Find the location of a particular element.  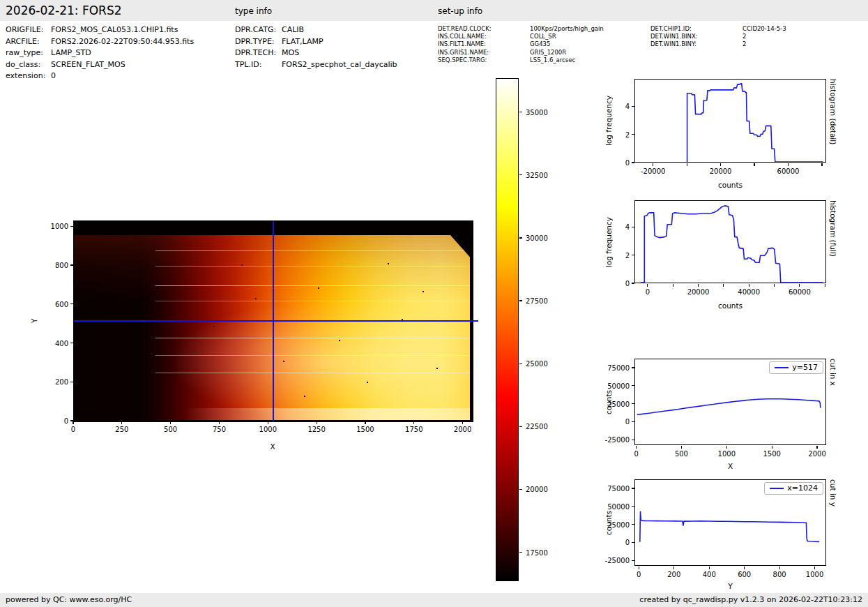

histogram-detail-plot is located at coordinates (731, 121).